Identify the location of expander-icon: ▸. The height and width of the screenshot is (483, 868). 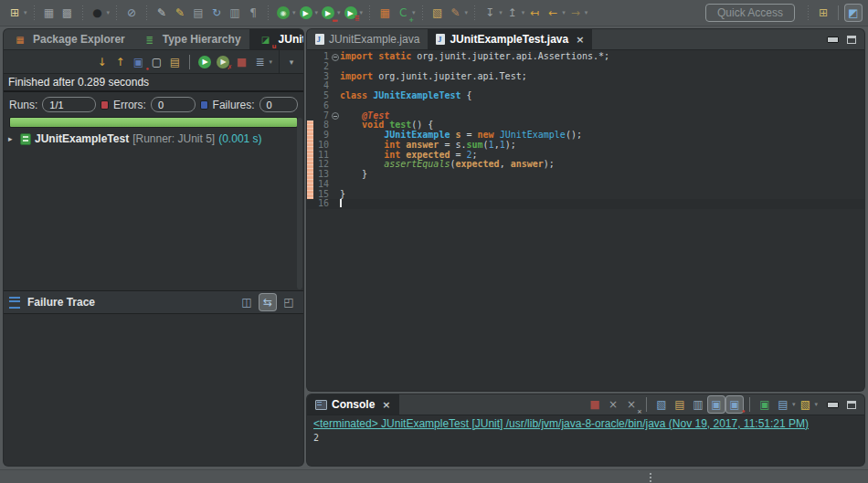
(12, 139).